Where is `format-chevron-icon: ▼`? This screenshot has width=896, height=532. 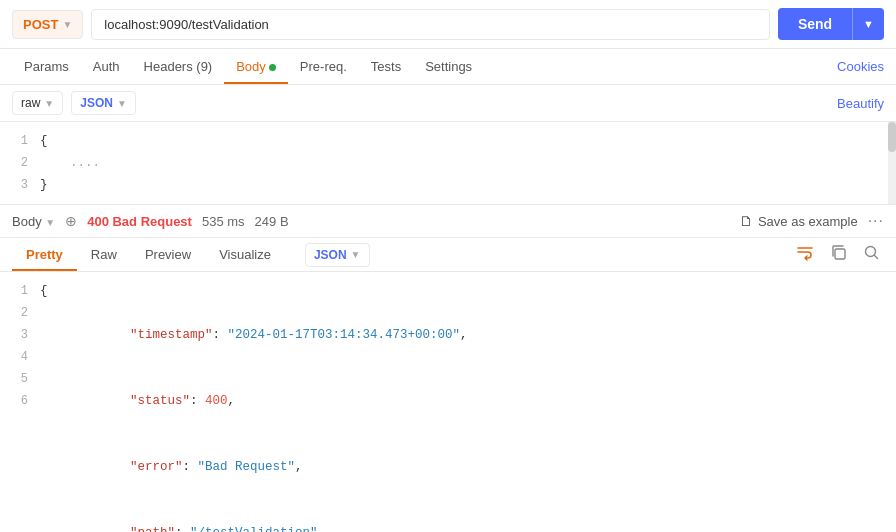
format-chevron-icon: ▼ is located at coordinates (49, 104).